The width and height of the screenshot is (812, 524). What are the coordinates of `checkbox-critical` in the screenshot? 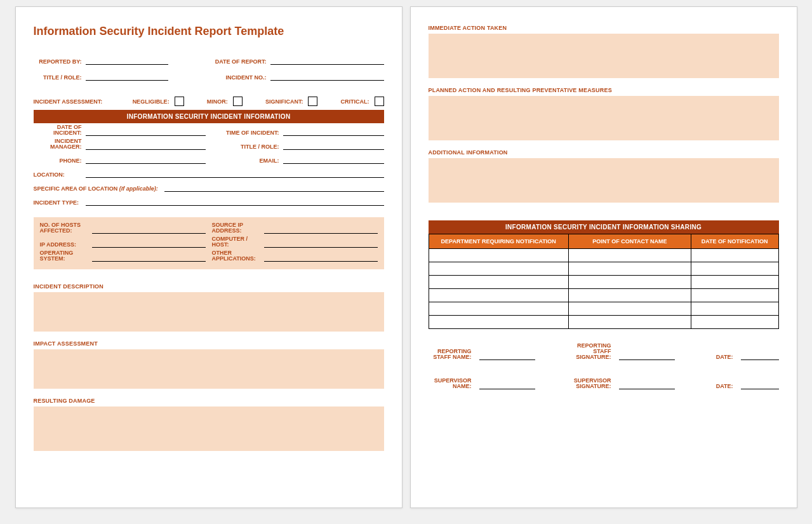 It's located at (380, 102).